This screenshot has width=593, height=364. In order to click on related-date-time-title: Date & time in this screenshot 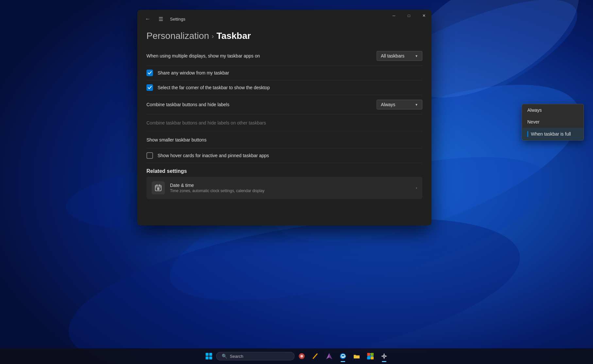, I will do `click(290, 185)`.